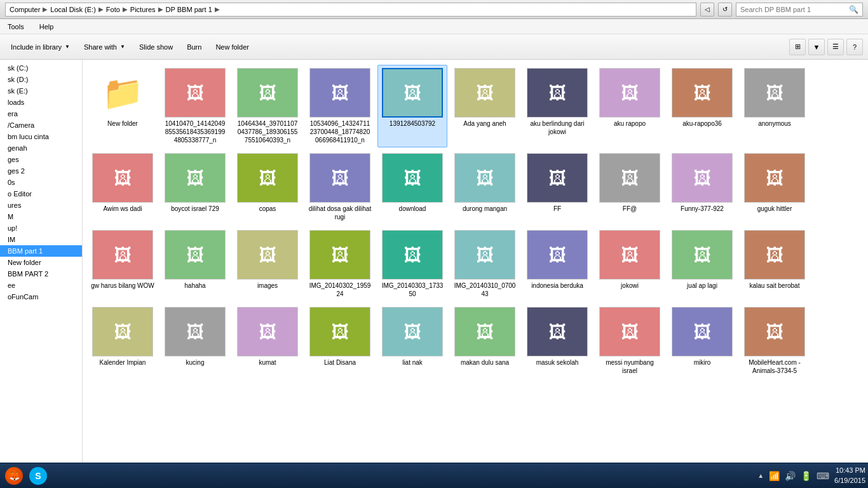 Image resolution: width=868 pixels, height=488 pixels. What do you see at coordinates (41, 171) in the screenshot?
I see `sidebar-item-ges2: ges 2` at bounding box center [41, 171].